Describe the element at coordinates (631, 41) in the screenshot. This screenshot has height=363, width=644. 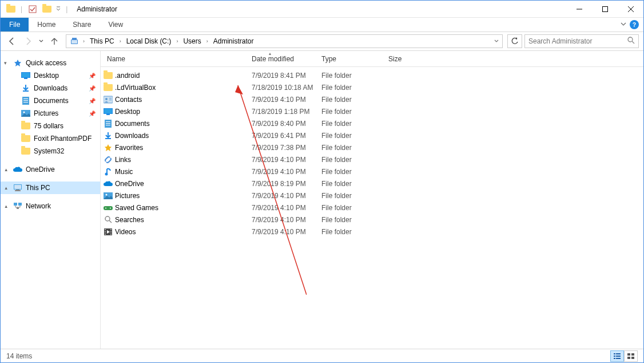
I see `search-icon` at that location.